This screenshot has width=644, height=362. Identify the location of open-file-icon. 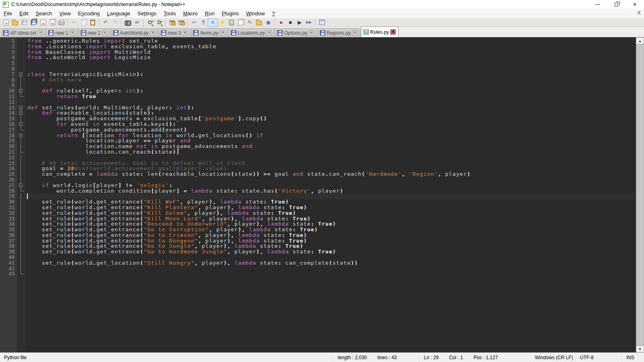
(15, 23).